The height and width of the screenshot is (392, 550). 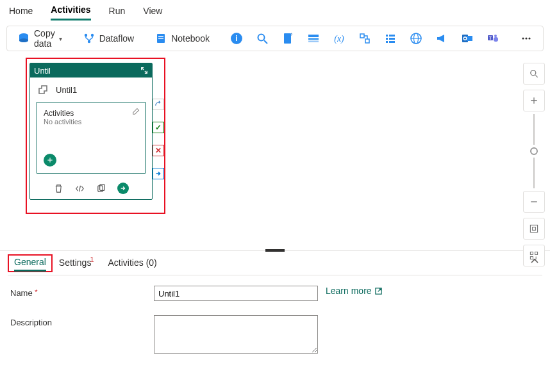 What do you see at coordinates (390, 38) in the screenshot?
I see `list-icon` at bounding box center [390, 38].